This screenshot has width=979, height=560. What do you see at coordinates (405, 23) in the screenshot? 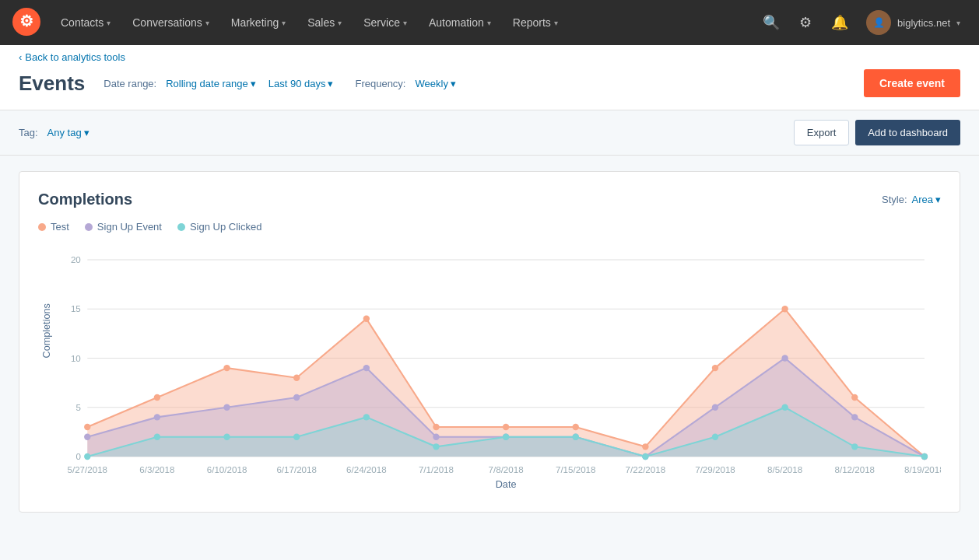
I see `service-chevron-icon: ▾` at bounding box center [405, 23].